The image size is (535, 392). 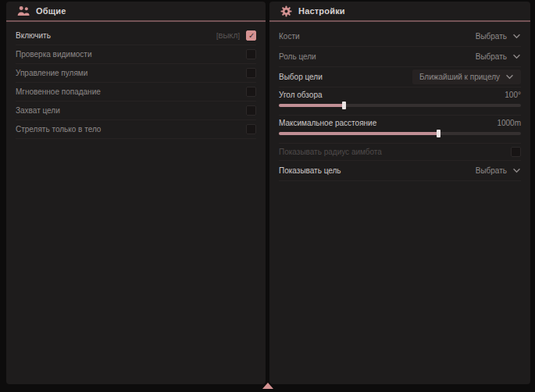 What do you see at coordinates (400, 134) in the screenshot?
I see `max-distance-slider` at bounding box center [400, 134].